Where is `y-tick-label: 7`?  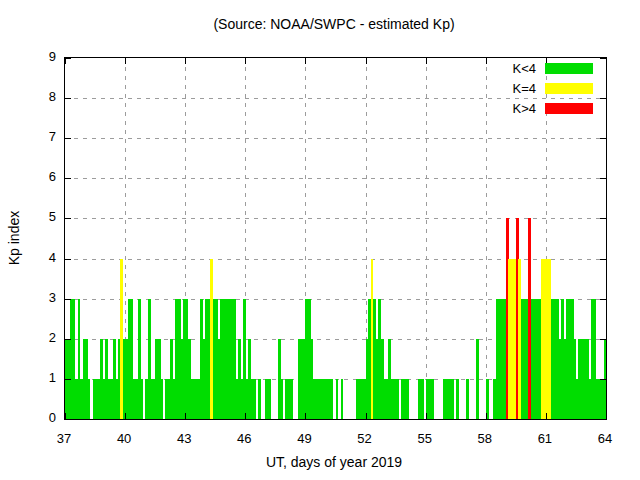
y-tick-label: 7 is located at coordinates (41, 137).